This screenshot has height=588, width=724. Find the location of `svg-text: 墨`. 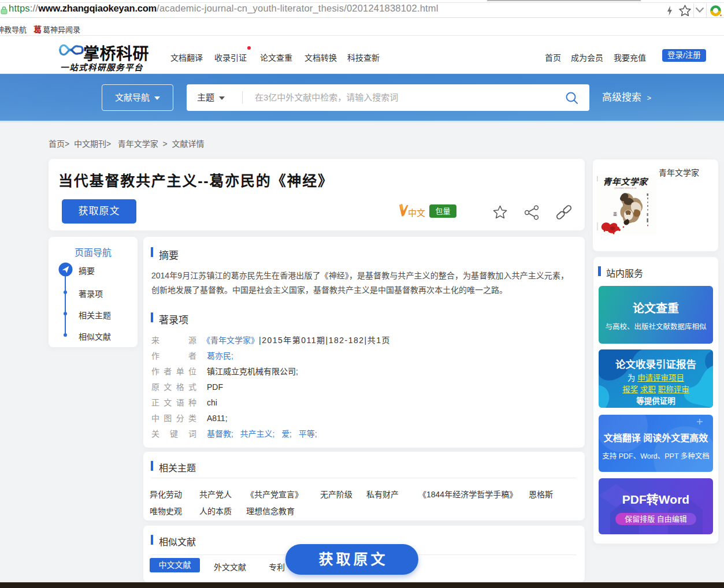

svg-text: 墨 is located at coordinates (615, 214).